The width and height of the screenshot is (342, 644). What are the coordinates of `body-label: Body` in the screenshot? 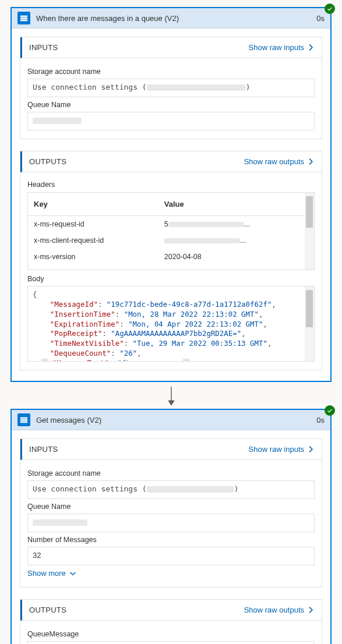 It's located at (171, 279).